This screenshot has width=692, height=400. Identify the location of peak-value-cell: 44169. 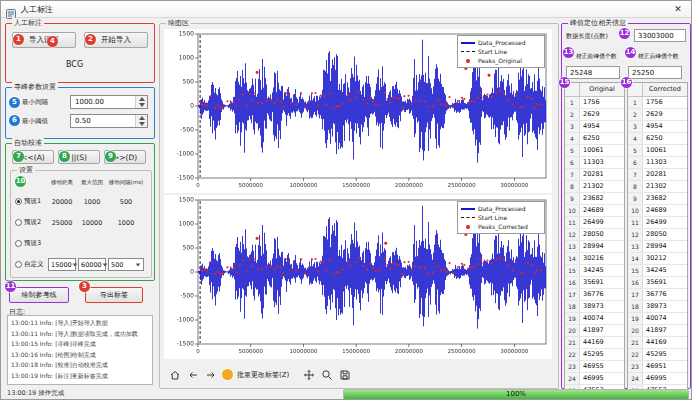
(602, 342).